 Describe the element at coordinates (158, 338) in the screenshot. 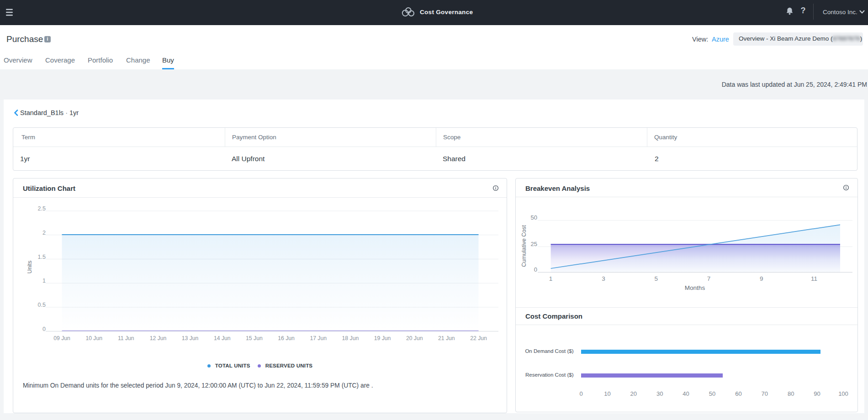

I see `svg-text: 12 Jun` at that location.